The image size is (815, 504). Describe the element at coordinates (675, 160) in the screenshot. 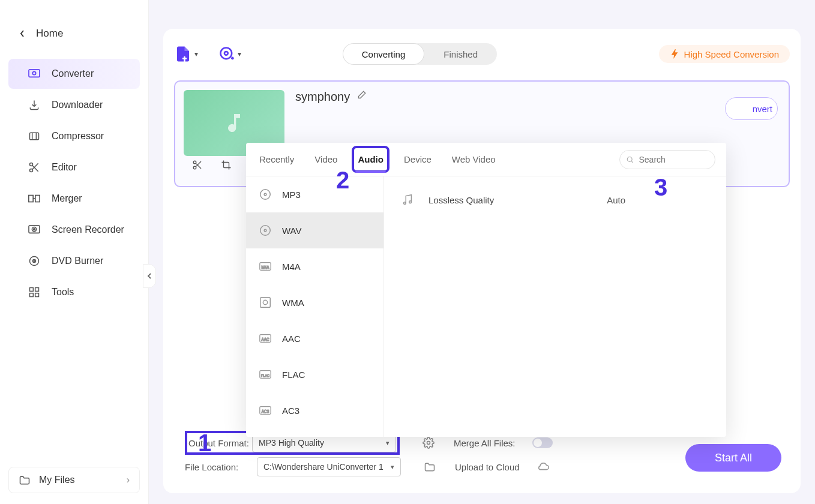

I see `popup-search-input` at that location.